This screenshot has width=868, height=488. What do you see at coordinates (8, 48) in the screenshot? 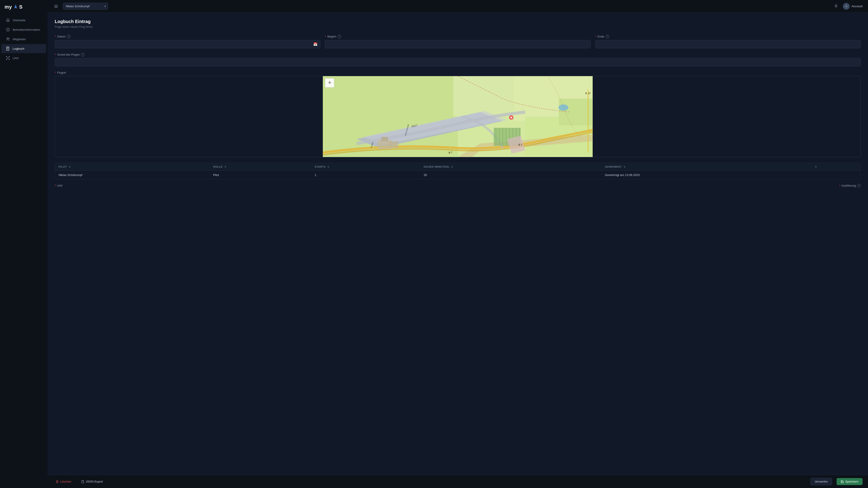
I see `book-icon` at bounding box center [8, 48].